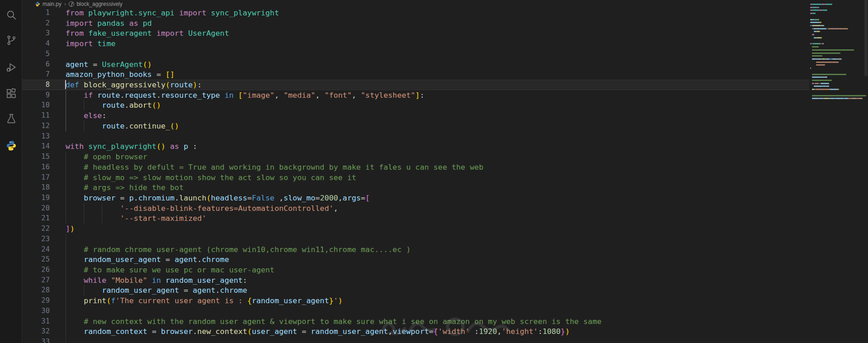 The height and width of the screenshot is (343, 868). What do you see at coordinates (416, 250) in the screenshot?
I see `code-line: 24 # random chrome user-agent (chrome wi…` at bounding box center [416, 250].